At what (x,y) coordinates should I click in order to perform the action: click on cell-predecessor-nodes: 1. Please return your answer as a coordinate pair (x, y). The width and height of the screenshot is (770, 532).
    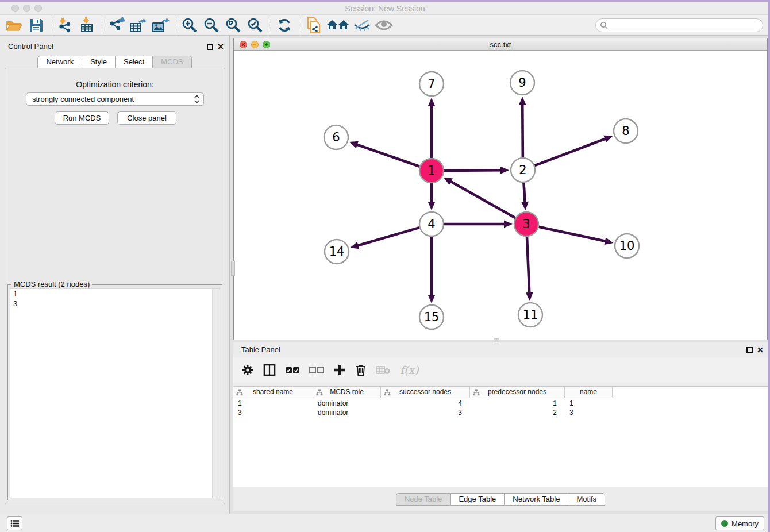
    Looking at the image, I should click on (517, 403).